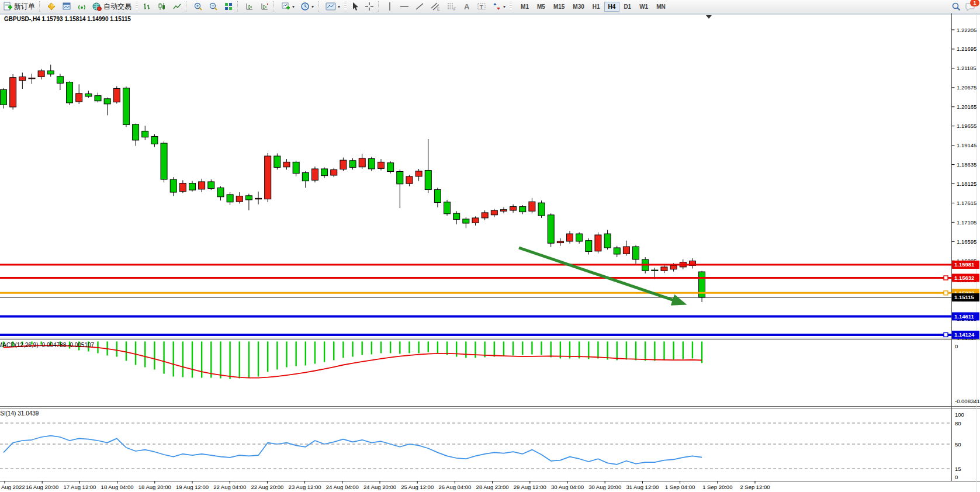  I want to click on chart-back-button, so click(250, 6).